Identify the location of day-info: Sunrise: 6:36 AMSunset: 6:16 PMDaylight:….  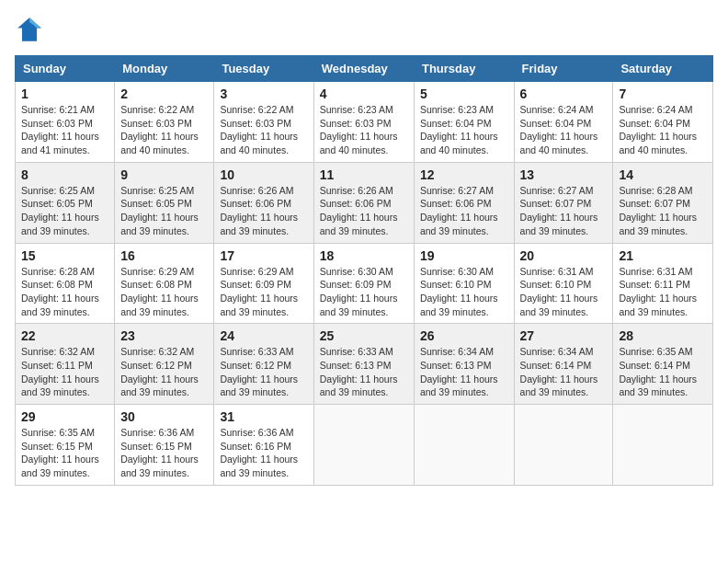
(263, 453).